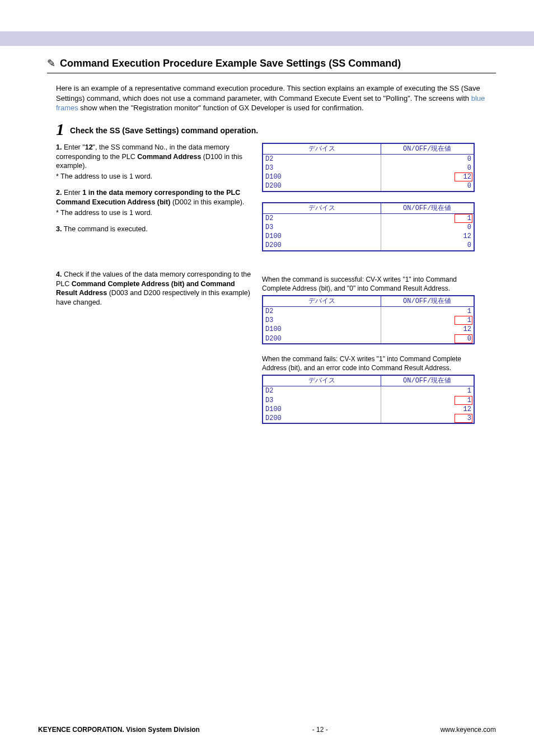  Describe the element at coordinates (271, 99) in the screenshot. I see `intro-paragraph: Here is an example of a representative c…` at that location.